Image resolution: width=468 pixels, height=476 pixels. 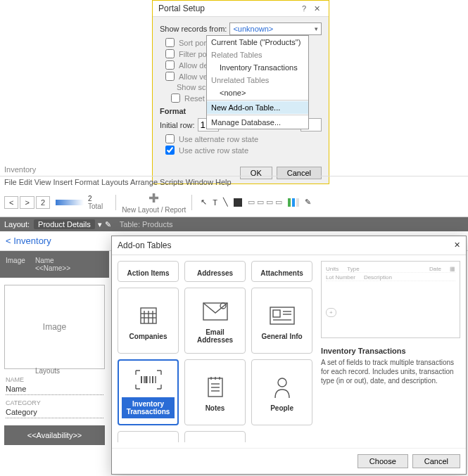 What do you see at coordinates (258, 93) in the screenshot?
I see `dropdown-item: <none>` at bounding box center [258, 93].